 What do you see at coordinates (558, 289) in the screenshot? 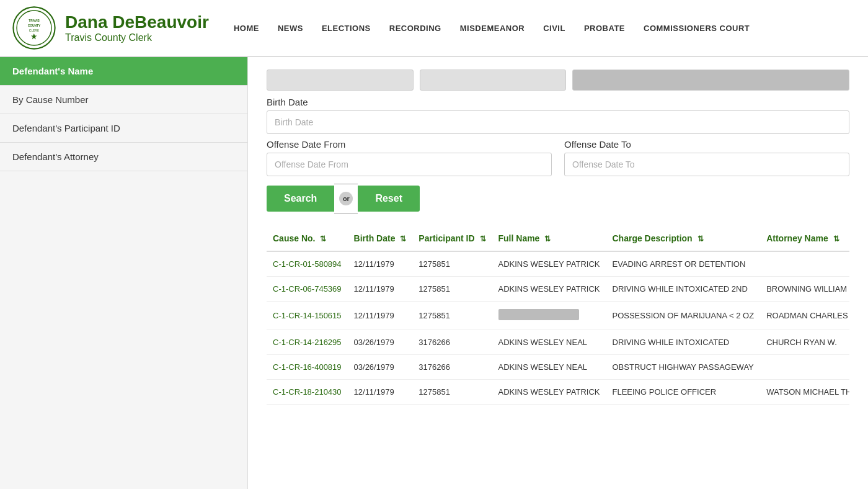
I see `table-row: C-1-CR-06-74536912/11/19791275851ADKINS …` at bounding box center [558, 289].